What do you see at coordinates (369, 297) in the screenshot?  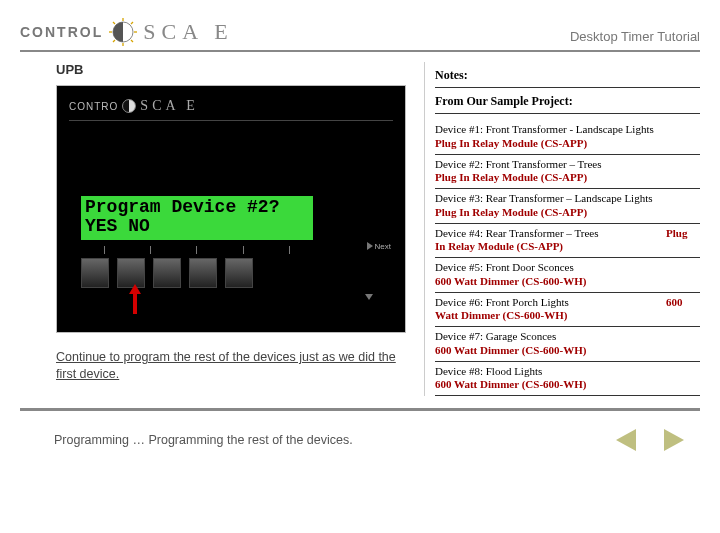 I see `arrow-down-icon` at bounding box center [369, 297].